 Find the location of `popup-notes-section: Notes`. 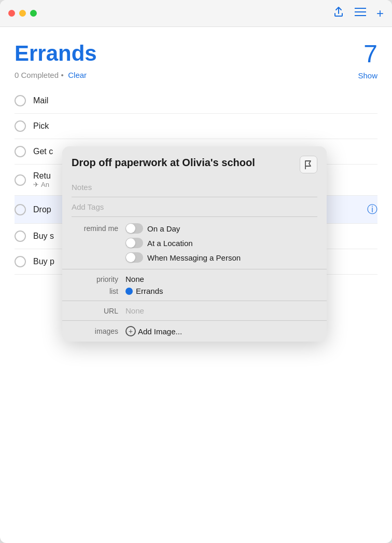

popup-notes-section: Notes is located at coordinates (194, 188).